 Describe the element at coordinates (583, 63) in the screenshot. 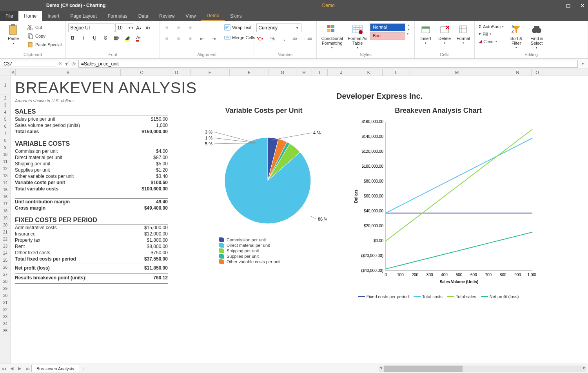

I see `expand-formula-icon: ▾` at that location.